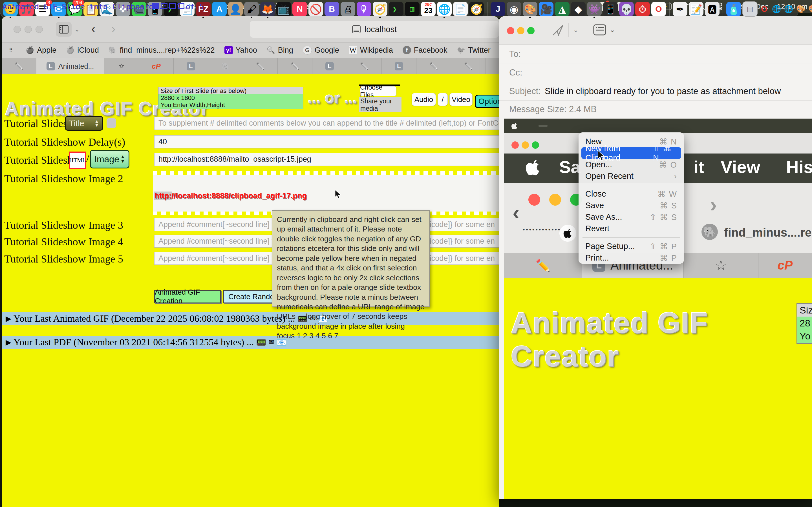 This screenshot has height=507, width=812. Describe the element at coordinates (236, 9) in the screenshot. I see `dock-icon: 👤` at that location.